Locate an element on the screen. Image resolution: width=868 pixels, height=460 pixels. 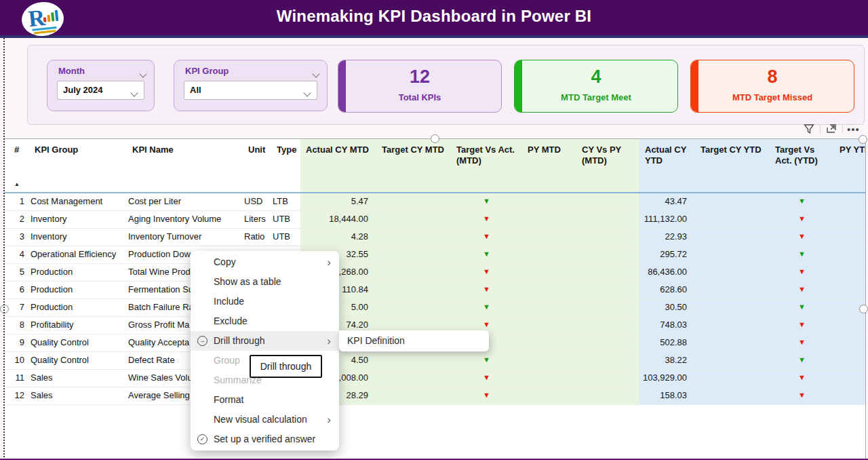
table-row: 11SalesWine Sales Volu5,008.00▼103,929.0… is located at coordinates (435, 379).